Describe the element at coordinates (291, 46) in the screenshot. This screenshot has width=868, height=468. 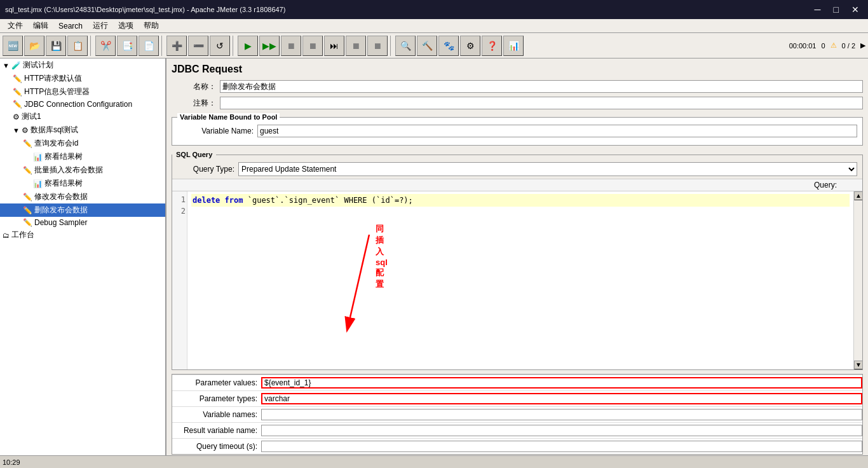
I see `stop-button: ⏹` at that location.